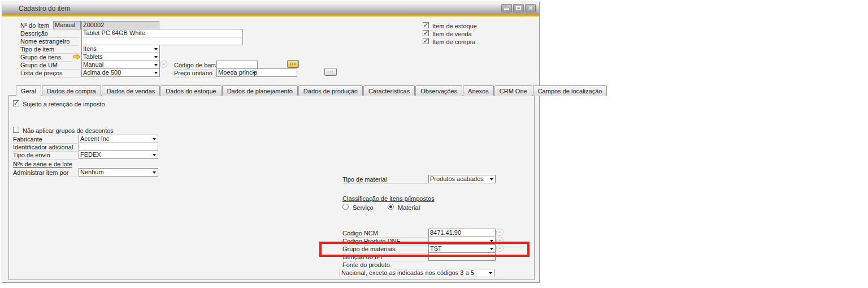 The width and height of the screenshot is (868, 288). I want to click on shipping-type-label: Tipo de envio, so click(45, 156).